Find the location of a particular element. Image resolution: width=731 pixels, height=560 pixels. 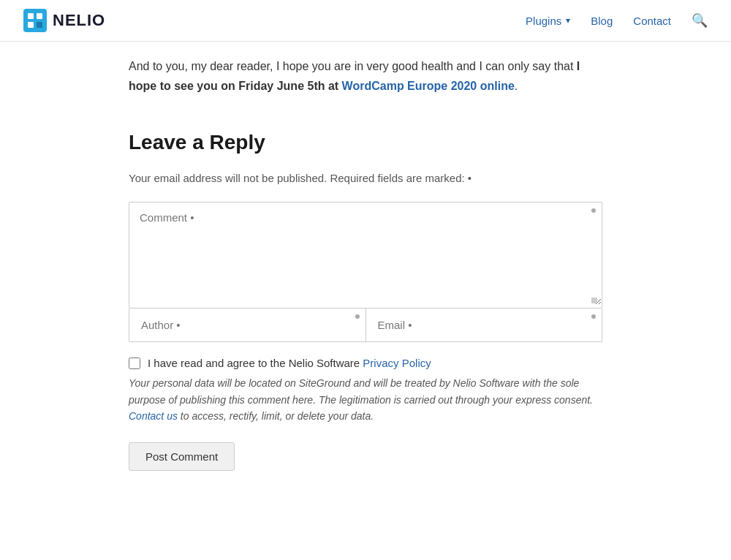

privacy-section: I have read and agree to the Nelio Softw… is located at coordinates (366, 390).